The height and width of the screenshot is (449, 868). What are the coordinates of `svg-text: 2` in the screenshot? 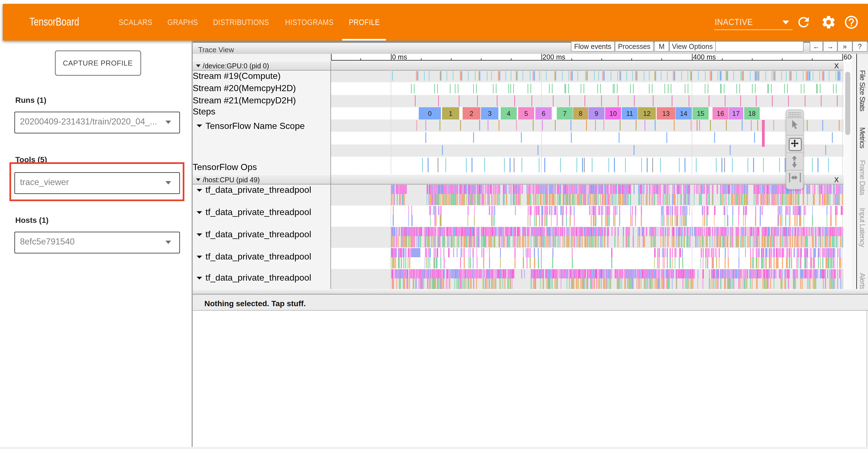 It's located at (471, 114).